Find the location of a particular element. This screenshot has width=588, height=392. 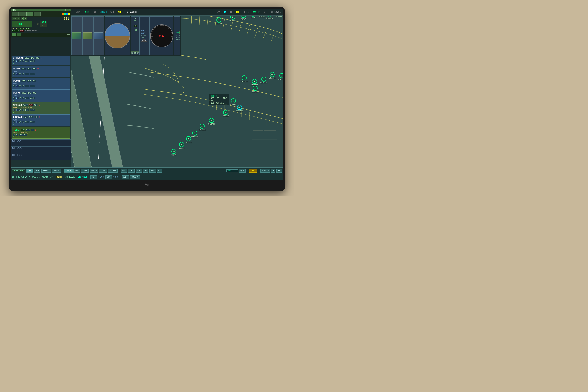

aca36k-label: ACA36K is located at coordinates (255, 92).